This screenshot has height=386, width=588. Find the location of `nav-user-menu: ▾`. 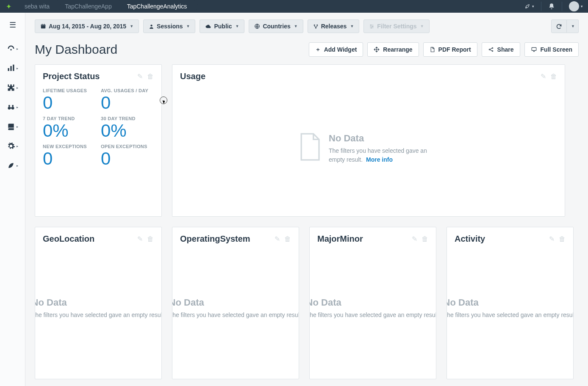

nav-user-menu: ▾ is located at coordinates (576, 6).